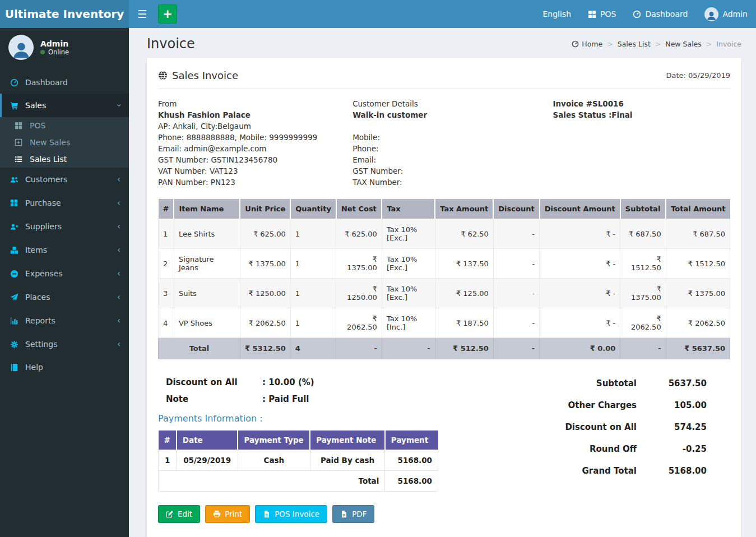 This screenshot has height=537, width=756. Describe the element at coordinates (286, 399) in the screenshot. I see `note-value: : Paid Full` at that location.